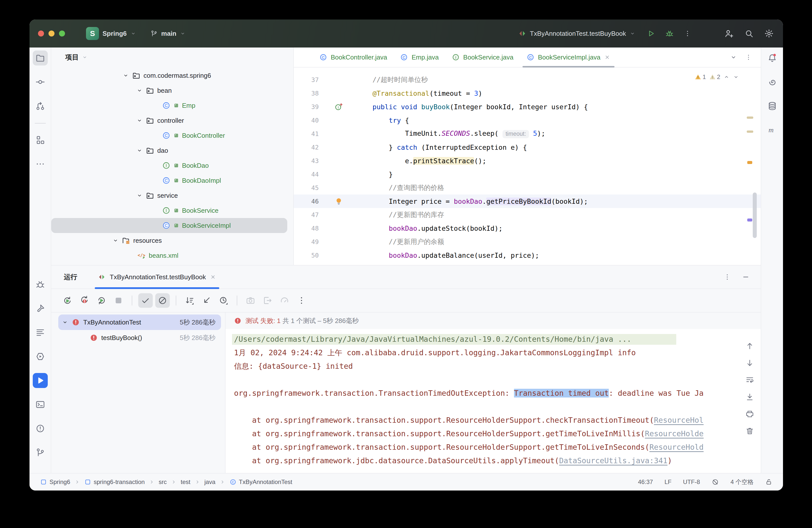 This screenshot has width=812, height=528. I want to click on minimize-window-button, so click(52, 33).